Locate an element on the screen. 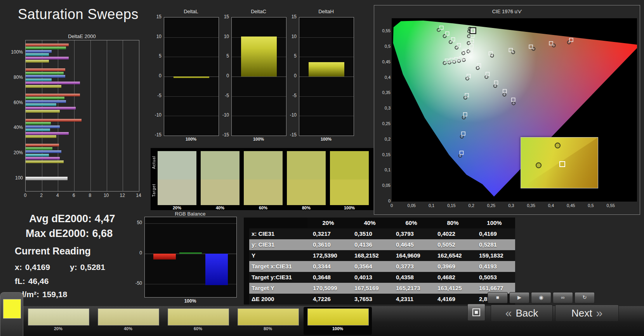 The height and width of the screenshot is (336, 644). table-cell: 4,4169 is located at coordinates (453, 299).